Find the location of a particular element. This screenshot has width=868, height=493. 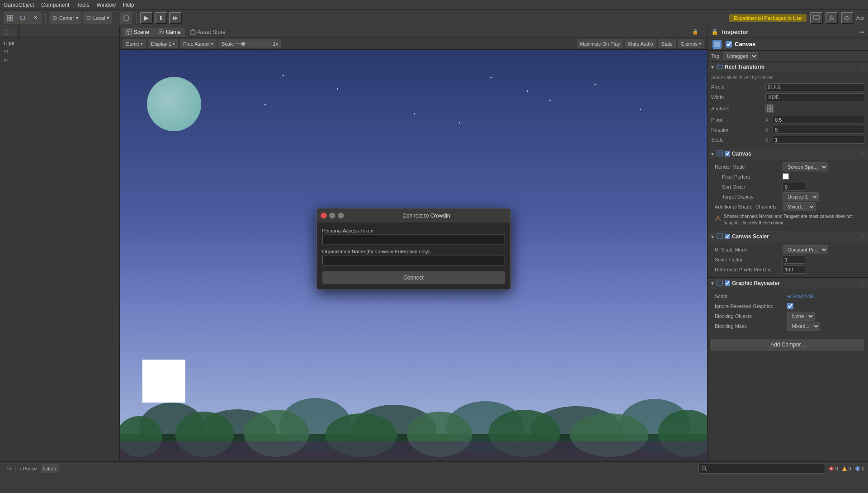

gizmos-btn: Gizmos ▾ is located at coordinates (691, 44).